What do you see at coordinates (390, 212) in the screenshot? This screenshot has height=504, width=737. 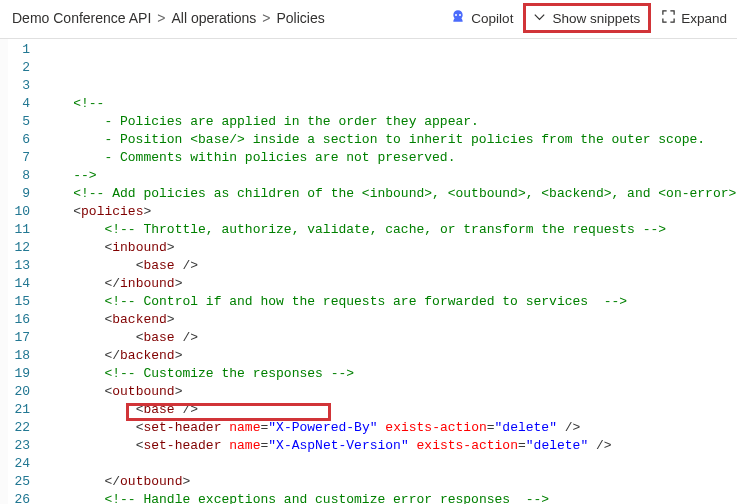 I see `code-line: <policies>` at bounding box center [390, 212].